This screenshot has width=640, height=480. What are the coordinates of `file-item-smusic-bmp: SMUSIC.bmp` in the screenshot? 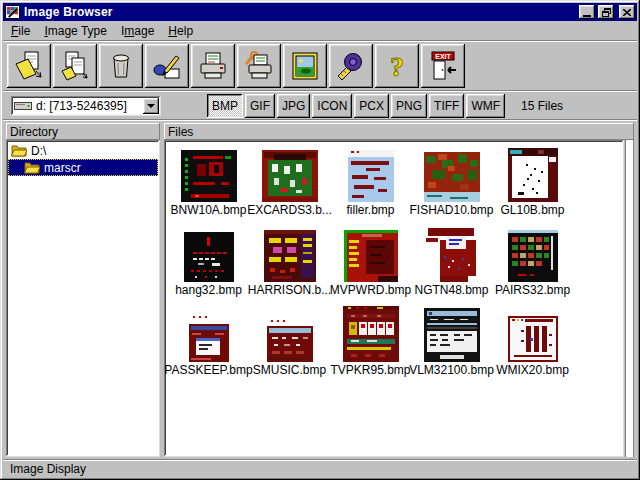 It's located at (290, 344).